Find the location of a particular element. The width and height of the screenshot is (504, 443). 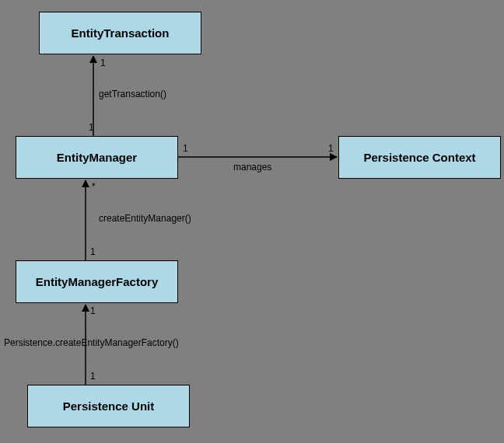

multiplicity-emf-top: 1 is located at coordinates (93, 252).